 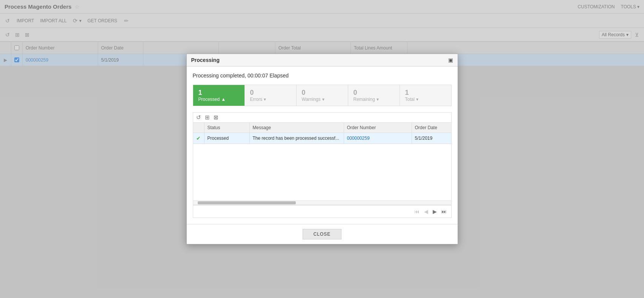 I want to click on total-chevron-icon: ▾, so click(x=417, y=99).